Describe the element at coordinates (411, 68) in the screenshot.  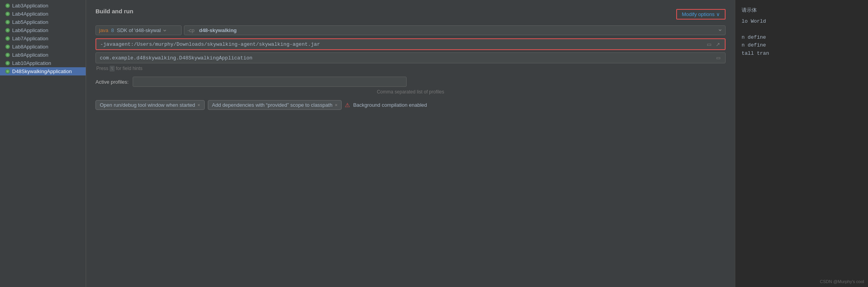
I see `field-hint: Press ⌥ for field hints` at that location.